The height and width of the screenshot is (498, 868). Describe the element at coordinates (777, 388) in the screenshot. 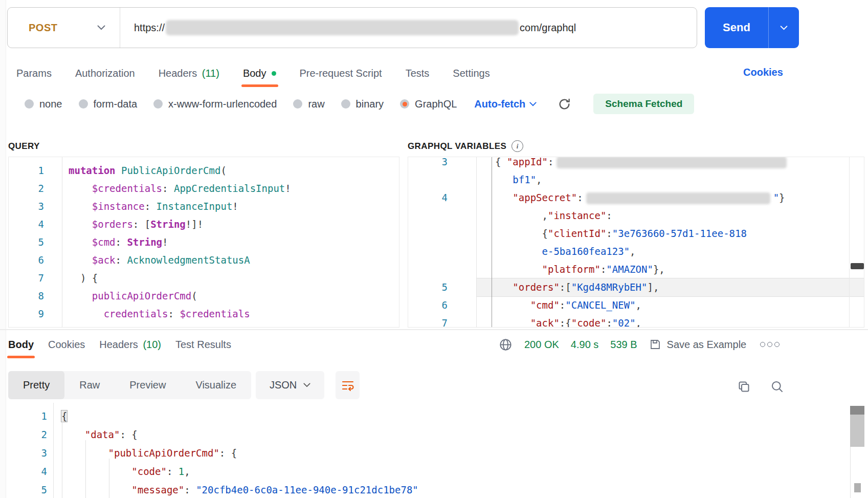

I see `search-response-button` at that location.